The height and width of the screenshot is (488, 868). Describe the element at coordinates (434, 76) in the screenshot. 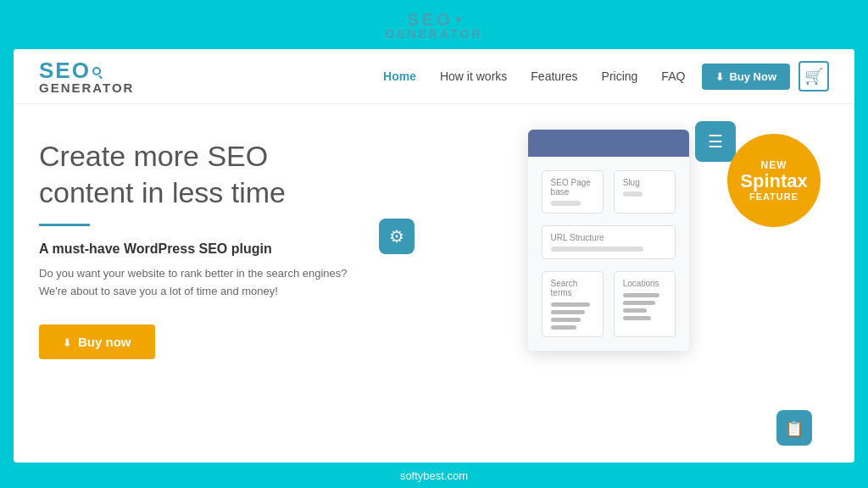

I see `navbar: SEO GENERATOR Home How it works Features…` at that location.